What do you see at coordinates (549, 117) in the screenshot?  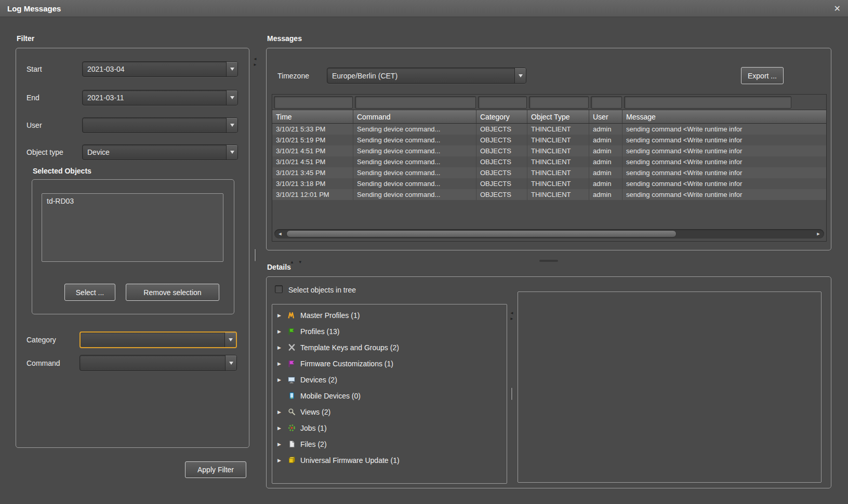 I see `table-header-row: Time Command Category Object Type User M…` at bounding box center [549, 117].